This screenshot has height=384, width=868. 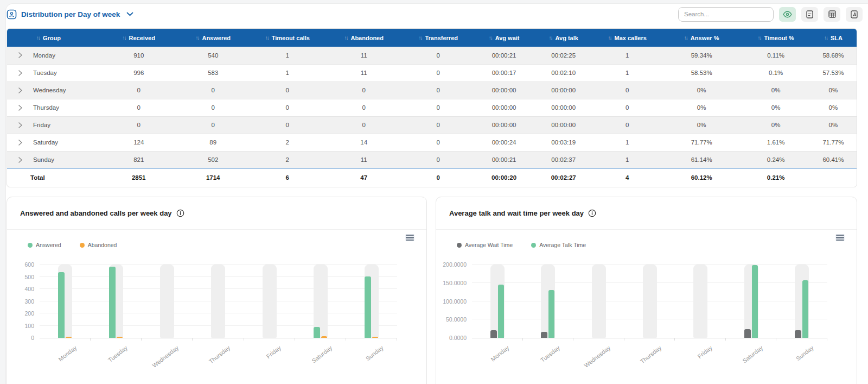 I want to click on legend-item: Average Talk Time, so click(x=559, y=245).